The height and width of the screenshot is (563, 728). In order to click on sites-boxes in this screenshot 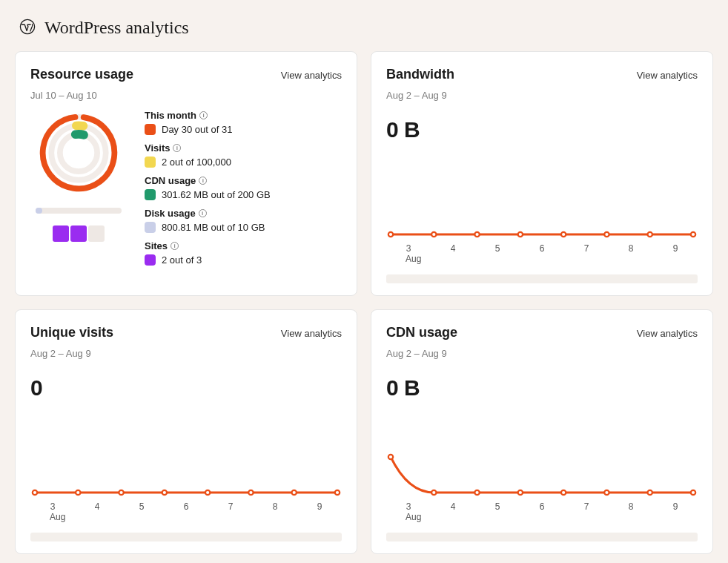, I will do `click(79, 234)`.